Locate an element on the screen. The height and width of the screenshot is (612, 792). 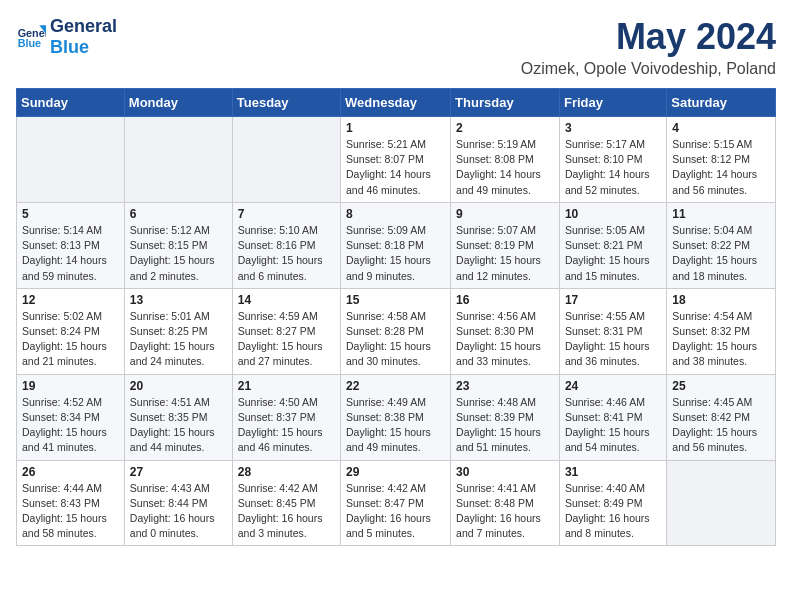
day-number: 10 is located at coordinates (613, 214).